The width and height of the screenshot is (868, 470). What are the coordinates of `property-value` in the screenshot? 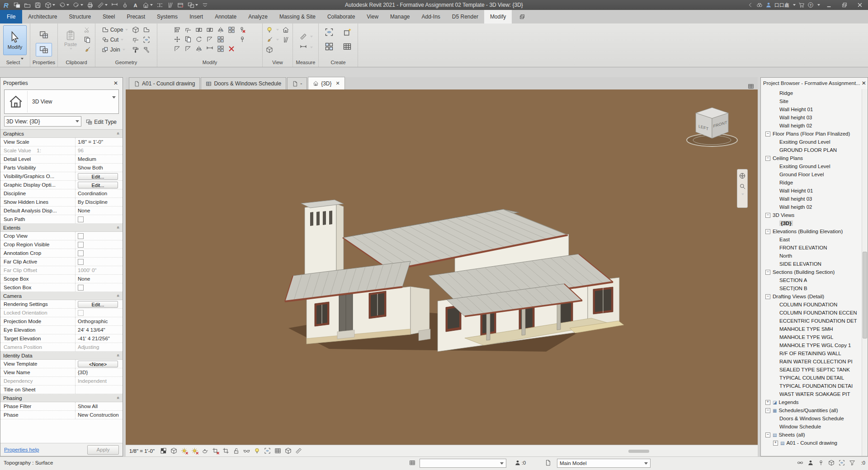 It's located at (99, 219).